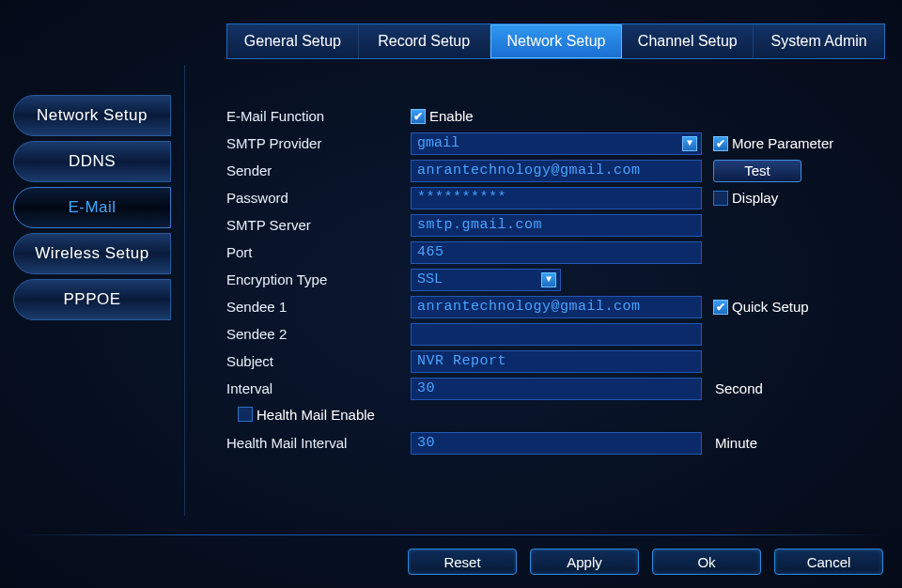 This screenshot has height=588, width=902. Describe the element at coordinates (556, 41) in the screenshot. I see `top-tabs: General Setup Record Setup Network Setup…` at that location.